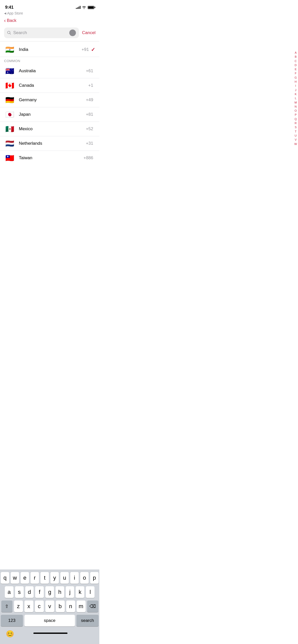 This screenshot has height=644, width=298. What do you see at coordinates (91, 85) in the screenshot?
I see `canada-code: +1` at bounding box center [91, 85].